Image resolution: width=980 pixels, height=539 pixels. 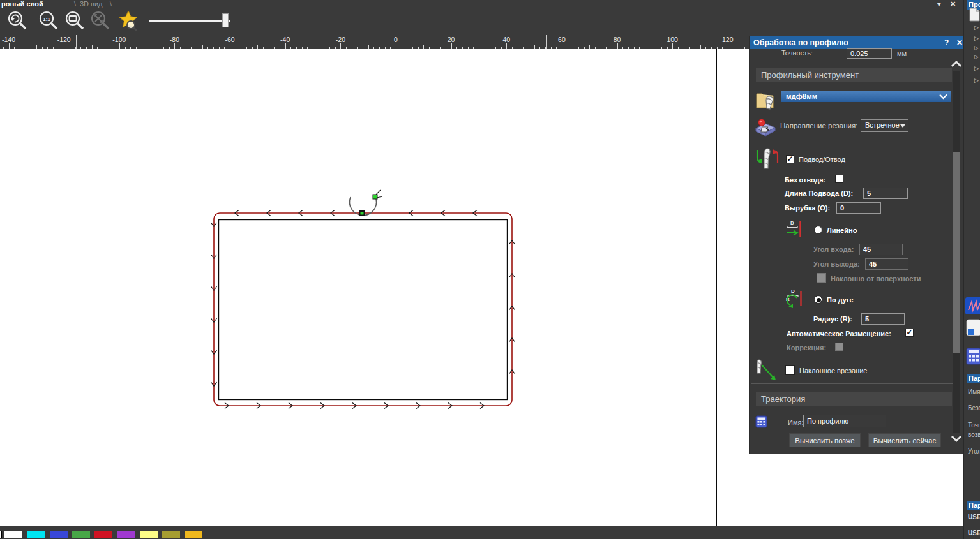 I want to click on parameters-panel-header: Пар, so click(x=974, y=379).